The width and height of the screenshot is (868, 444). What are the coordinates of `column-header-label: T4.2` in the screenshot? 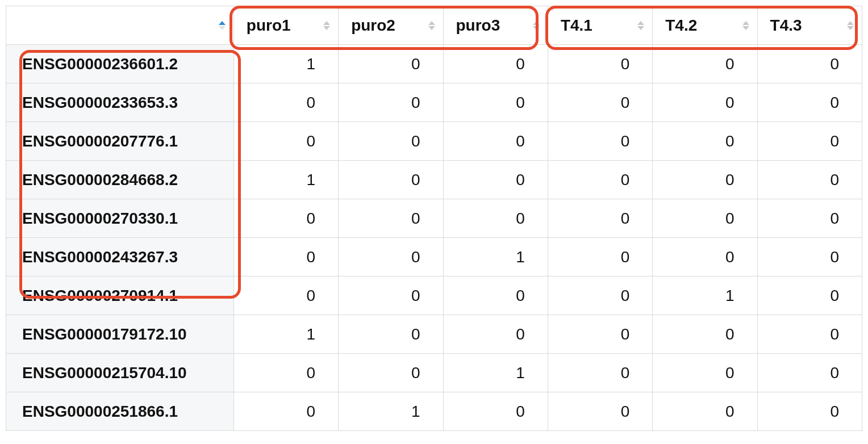 It's located at (704, 25).